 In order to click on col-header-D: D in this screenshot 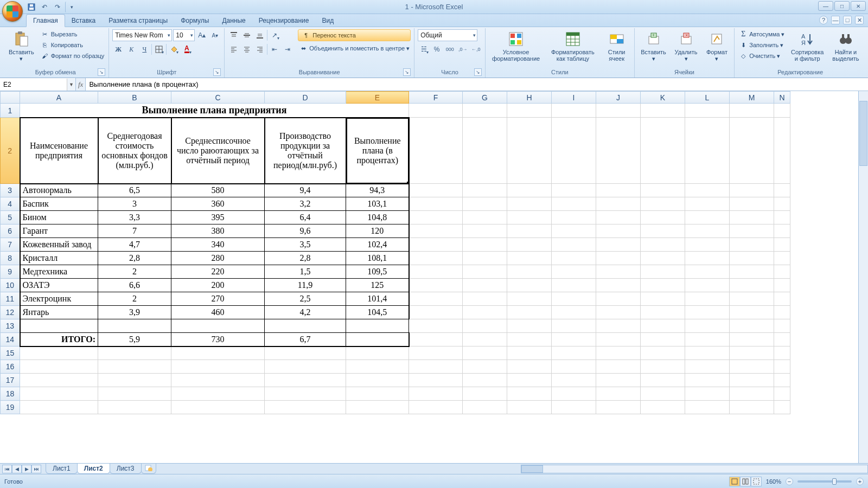, I will do `click(305, 98)`.